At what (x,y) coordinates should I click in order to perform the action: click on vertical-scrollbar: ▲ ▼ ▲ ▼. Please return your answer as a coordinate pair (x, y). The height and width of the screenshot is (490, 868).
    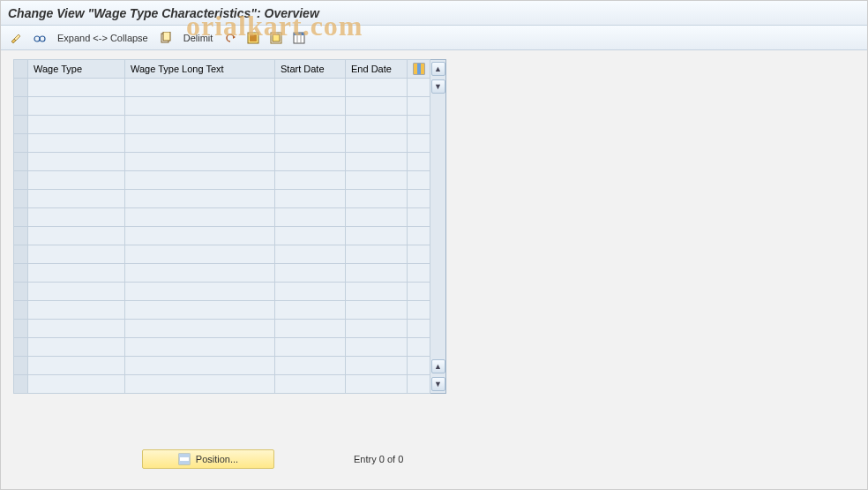
    Looking at the image, I should click on (438, 226).